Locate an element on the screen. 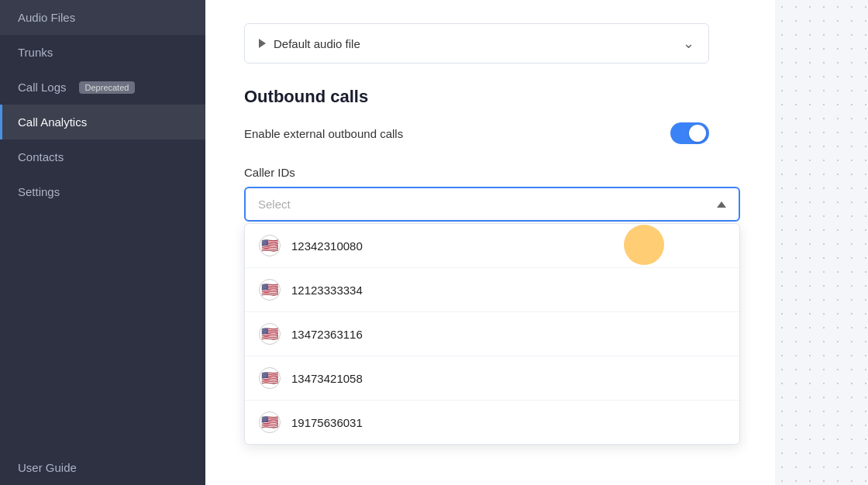 Image resolution: width=868 pixels, height=485 pixels. toggle-track is located at coordinates (690, 133).